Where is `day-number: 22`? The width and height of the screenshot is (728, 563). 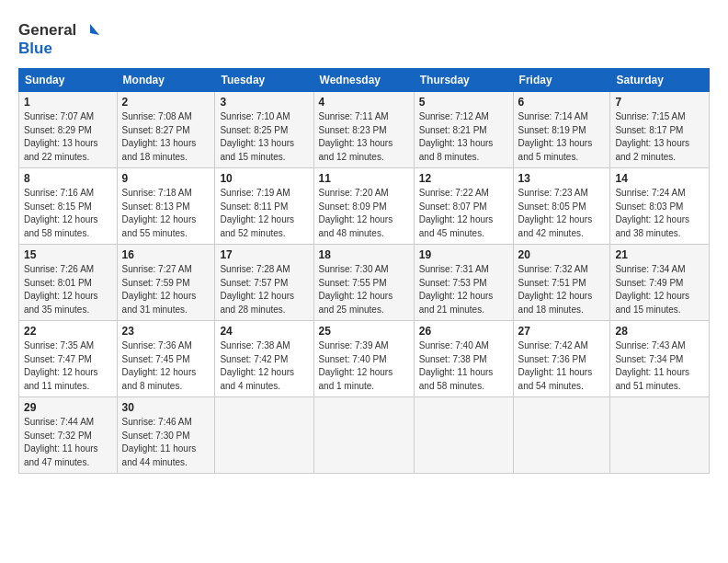
day-number: 22 is located at coordinates (68, 331).